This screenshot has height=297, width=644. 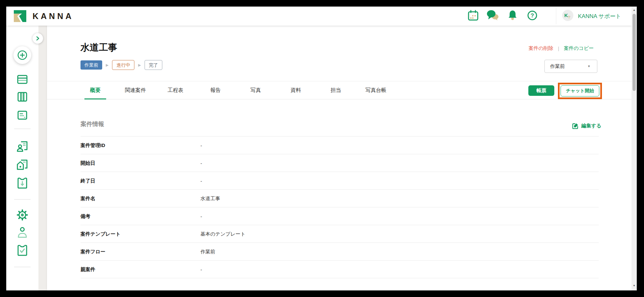 I want to click on start-chat-button: チャット開始, so click(x=580, y=91).